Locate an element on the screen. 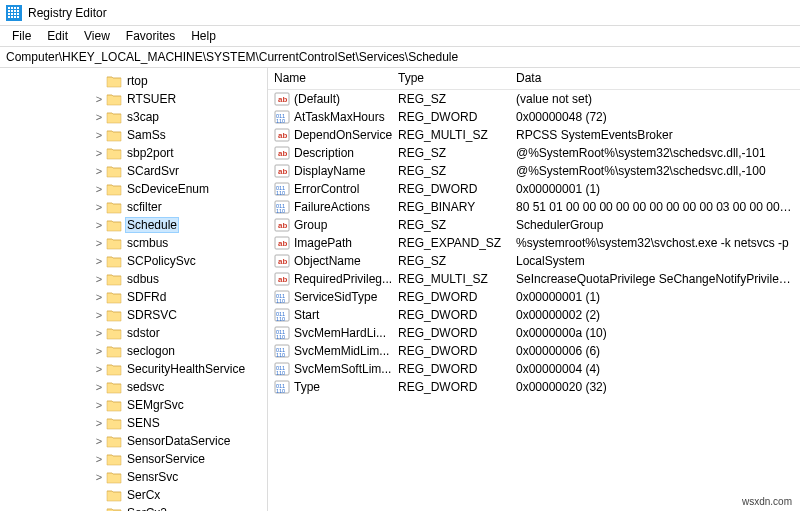  tree-item: >sdstor is located at coordinates (134, 333).